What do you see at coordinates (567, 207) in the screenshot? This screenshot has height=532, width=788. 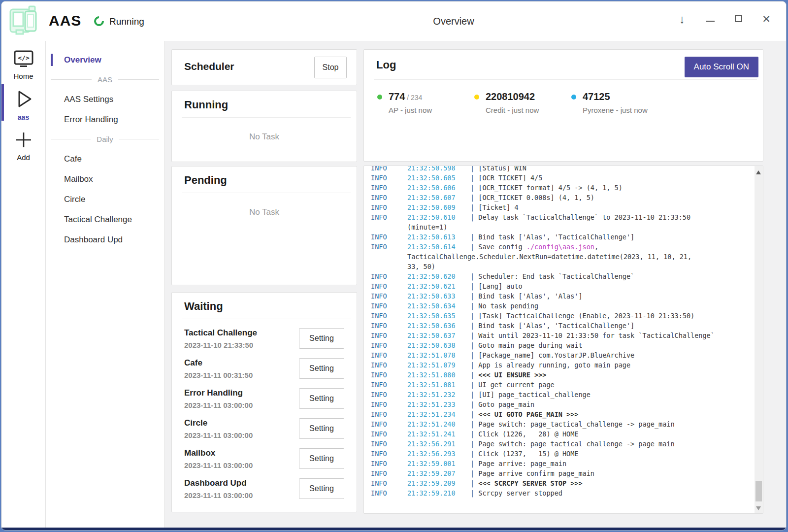 I see `log-line: INFO21:32:50.609| [Ticket] 4` at bounding box center [567, 207].